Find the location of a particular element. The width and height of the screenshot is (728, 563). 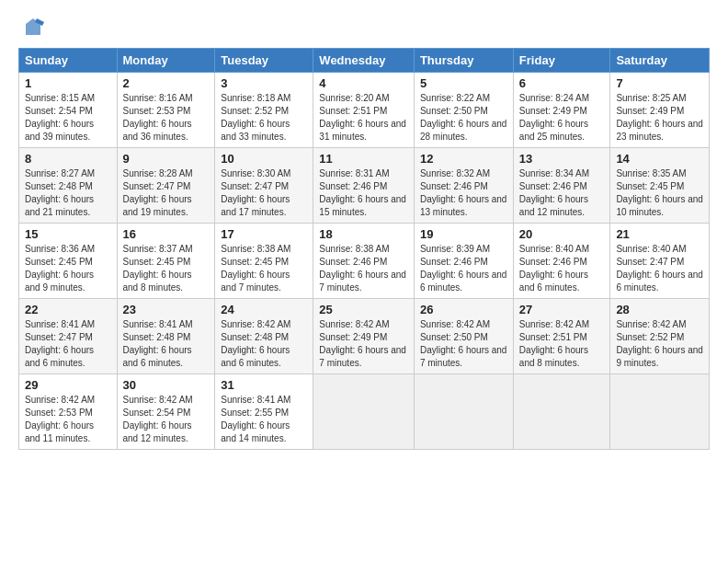

day-header-thursday: Thursday is located at coordinates (463, 61).